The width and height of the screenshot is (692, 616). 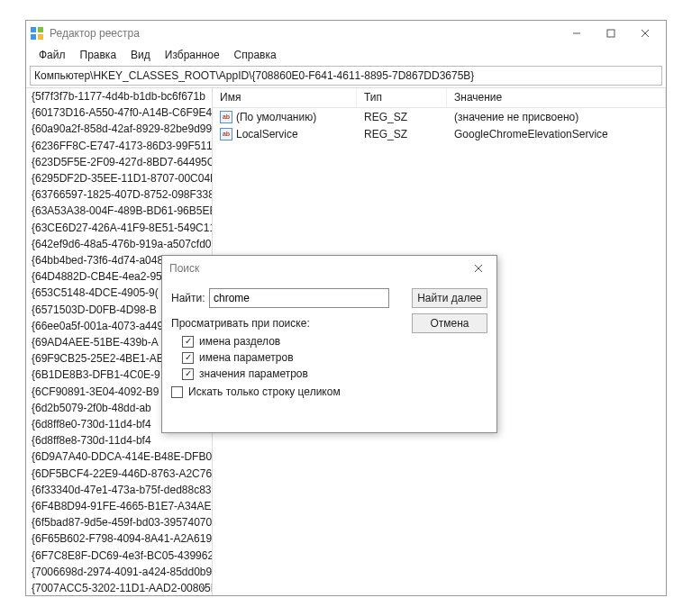 What do you see at coordinates (119, 474) in the screenshot?
I see `tree-item: {6DF5BCF4-22E9-446D-8763-A2C767` at bounding box center [119, 474].